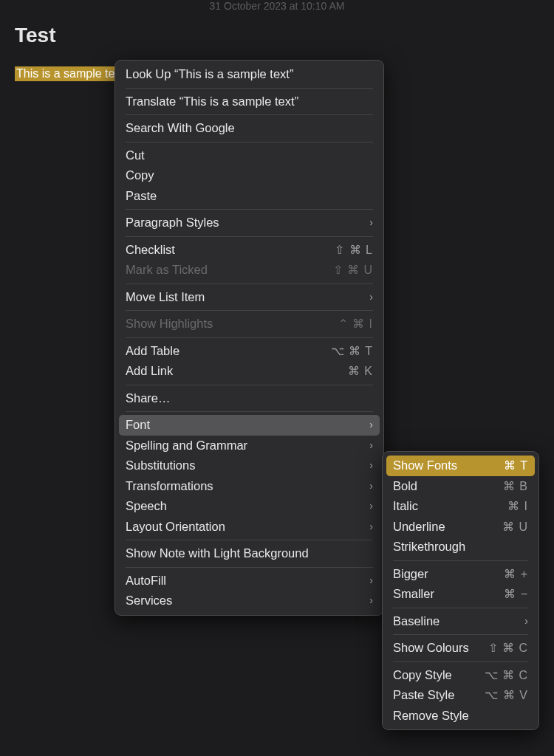  I want to click on menu-add-table-label: Add Table, so click(228, 351).